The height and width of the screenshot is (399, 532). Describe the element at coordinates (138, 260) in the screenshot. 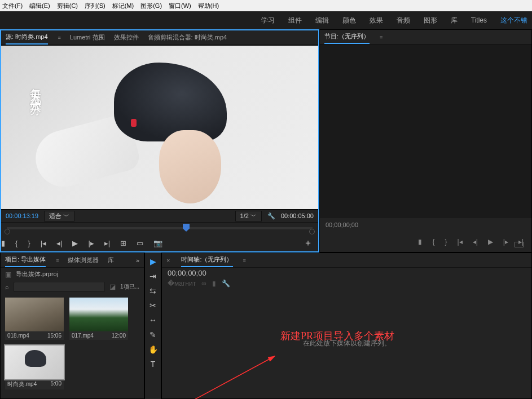

I see `more-tabs-icon: »` at that location.